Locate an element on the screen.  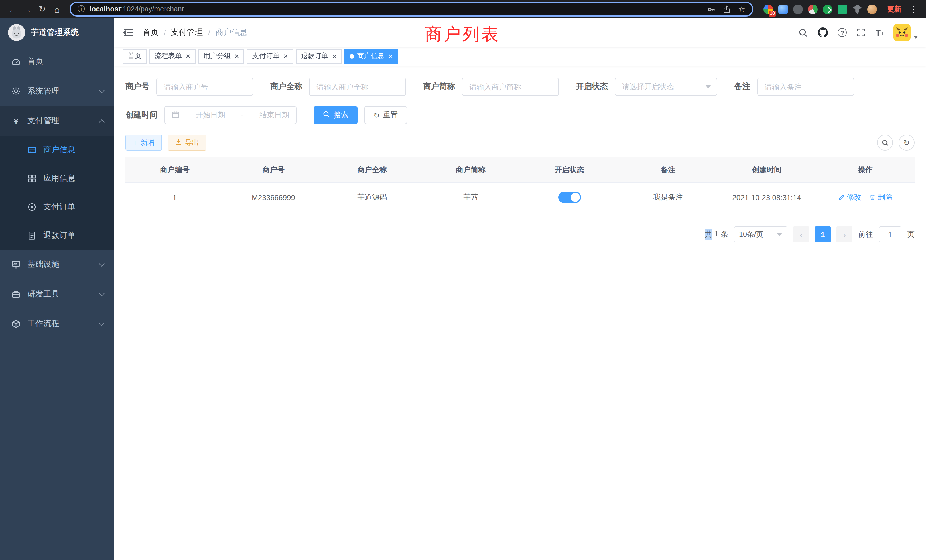
page-size-select: 10条/页 is located at coordinates (761, 235).